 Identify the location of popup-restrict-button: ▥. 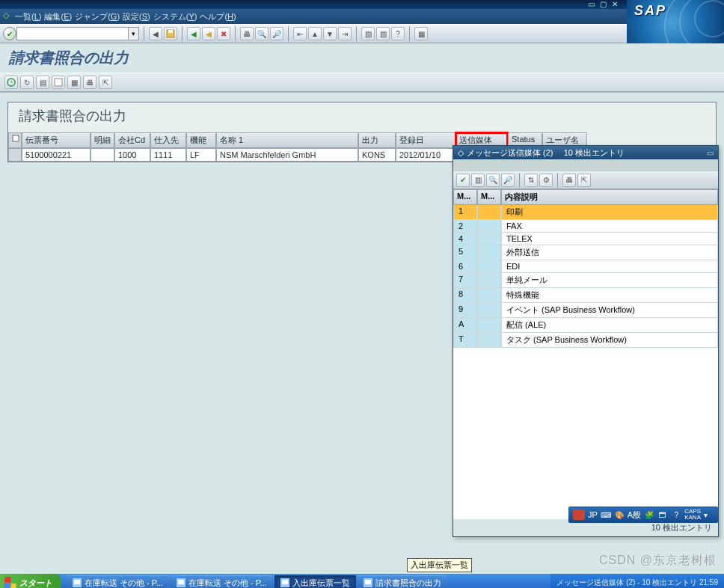
(478, 180).